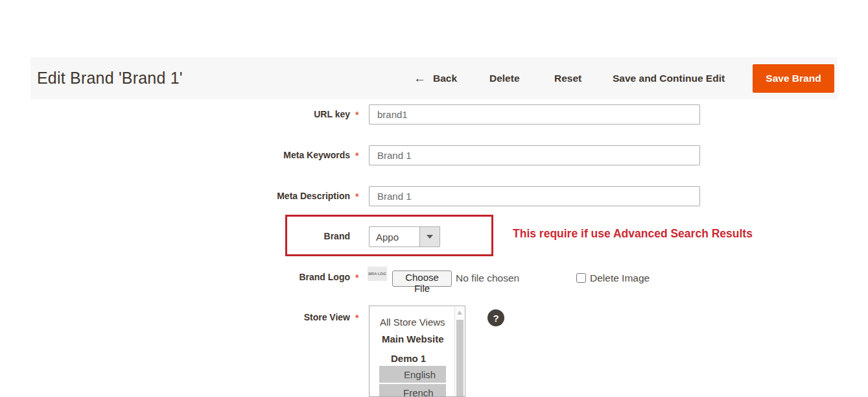 This screenshot has width=868, height=397. Describe the element at coordinates (669, 78) in the screenshot. I see `save-and-continue-button: Save and Continue Edit` at that location.